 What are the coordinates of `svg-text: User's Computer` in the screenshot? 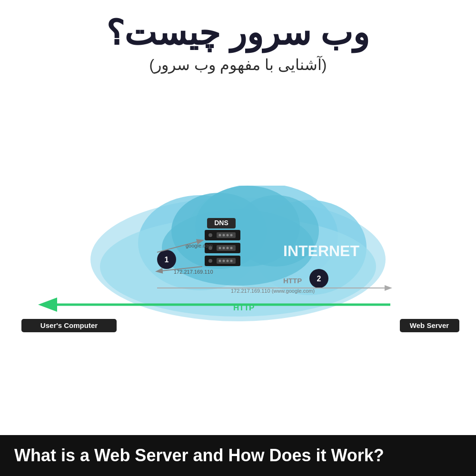 It's located at (69, 326).